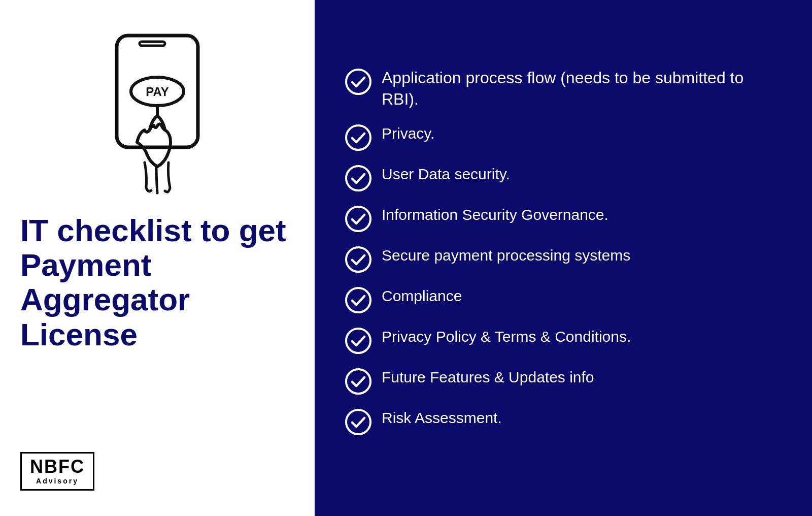  I want to click on logo-tagline: Advisory, so click(57, 481).